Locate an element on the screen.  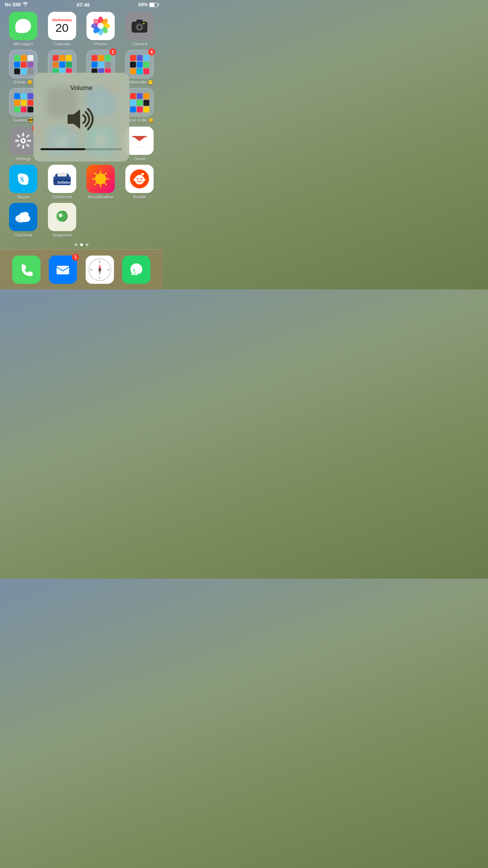
ml4 is located at coordinates (133, 103).